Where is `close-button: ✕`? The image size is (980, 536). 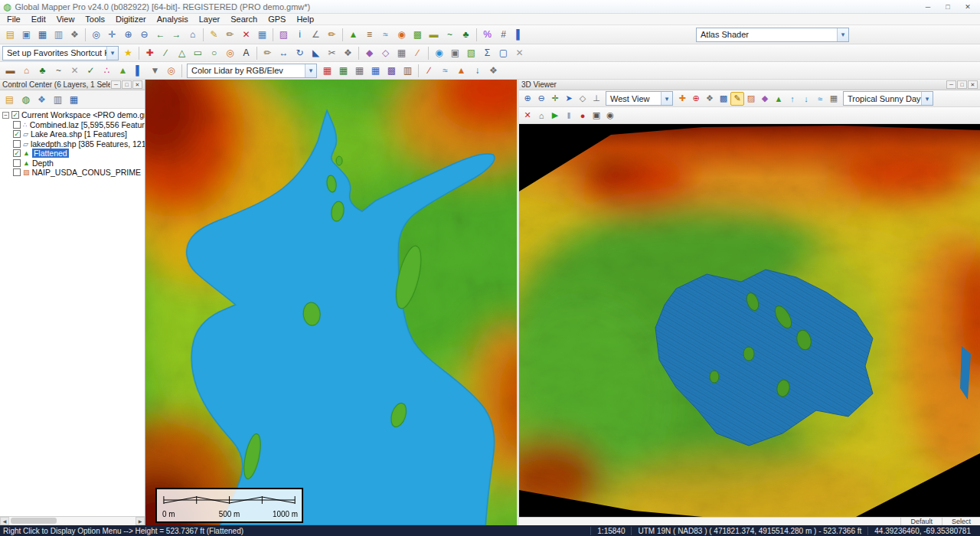 close-button: ✕ is located at coordinates (968, 7).